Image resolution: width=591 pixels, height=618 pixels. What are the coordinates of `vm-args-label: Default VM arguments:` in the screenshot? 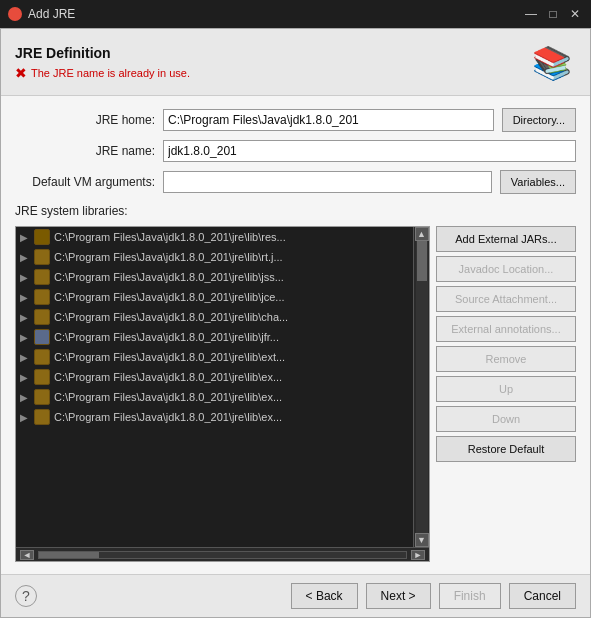 It's located at (85, 182).